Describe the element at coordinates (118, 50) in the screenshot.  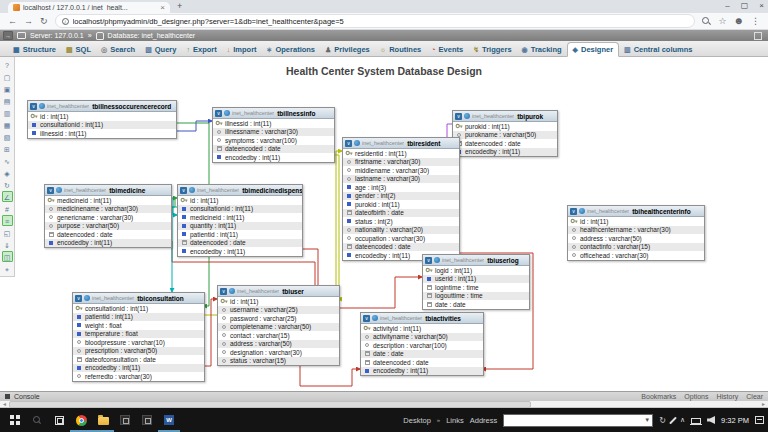
I see `tab-search: ◎Search` at that location.